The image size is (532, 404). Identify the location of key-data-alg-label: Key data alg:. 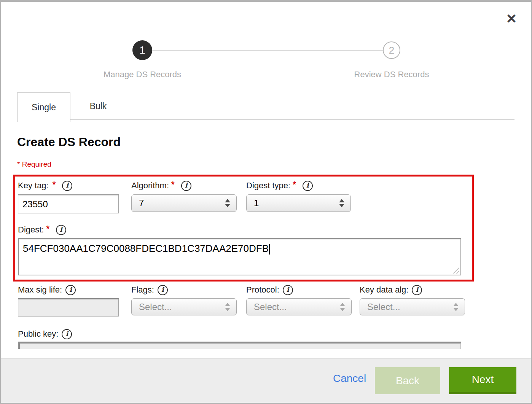
(384, 290).